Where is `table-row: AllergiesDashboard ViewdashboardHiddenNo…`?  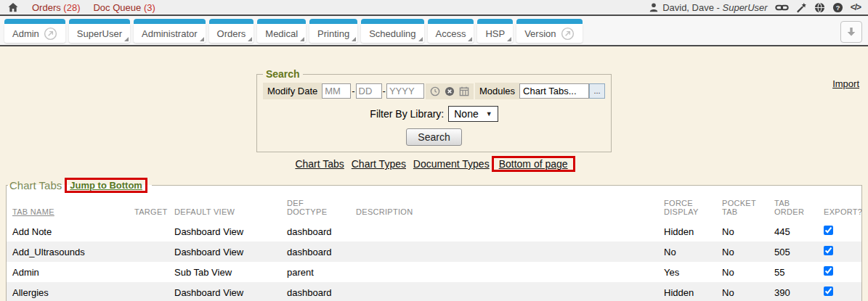
table-row: AllergiesDashboard ViewdashboardHiddenNo… is located at coordinates (434, 292).